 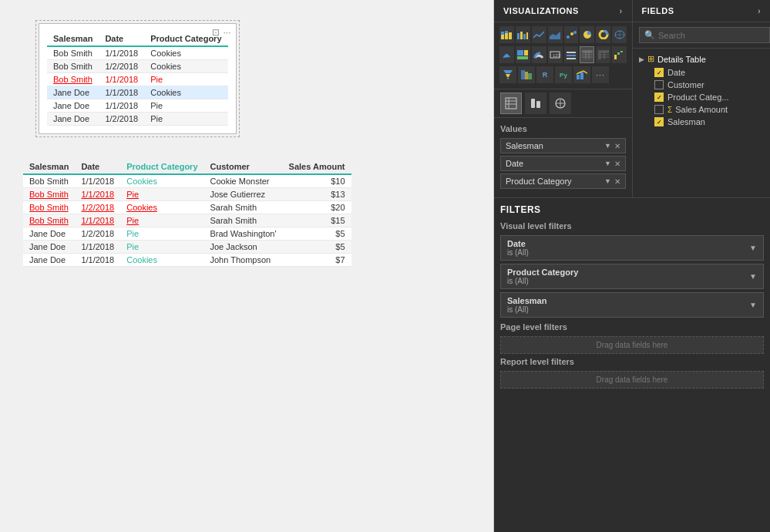 What do you see at coordinates (221, 32) in the screenshot?
I see `table-actions: ⊡ ···` at bounding box center [221, 32].